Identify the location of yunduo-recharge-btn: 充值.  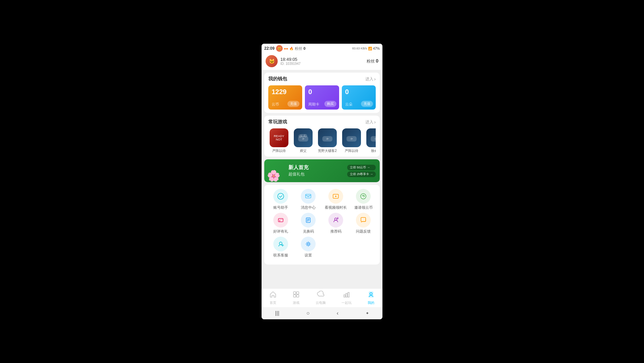
(367, 104).